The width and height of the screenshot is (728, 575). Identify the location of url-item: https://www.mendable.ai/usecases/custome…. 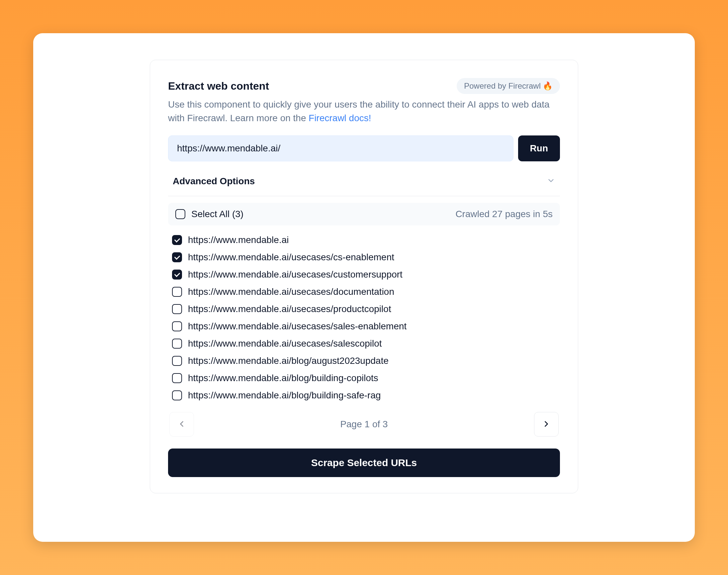
(364, 275).